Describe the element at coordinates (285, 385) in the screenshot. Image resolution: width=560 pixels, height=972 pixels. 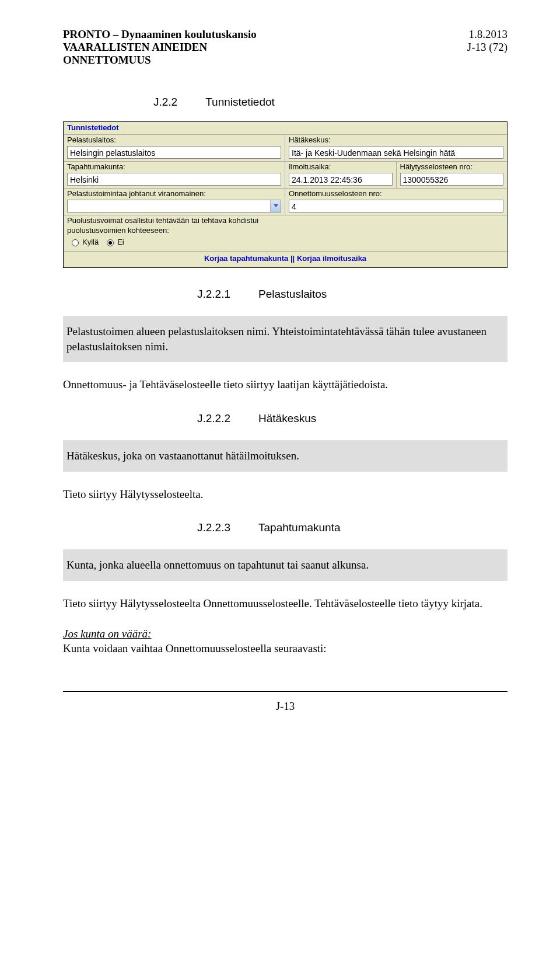
I see `para-pelastuslaitos: Onnettomuus- ja Tehtäväselosteelle tieto…` at that location.